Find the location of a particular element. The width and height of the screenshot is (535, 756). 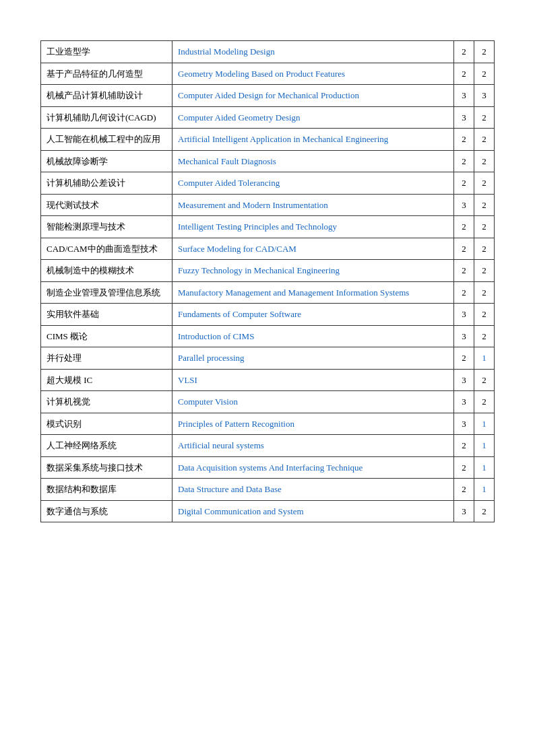

english-name: Artificial Intelligent Application in Me… is located at coordinates (313, 140).